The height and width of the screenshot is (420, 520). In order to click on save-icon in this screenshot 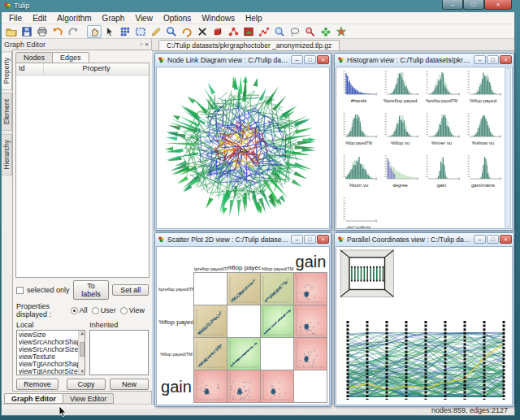, I will do `click(27, 32)`.